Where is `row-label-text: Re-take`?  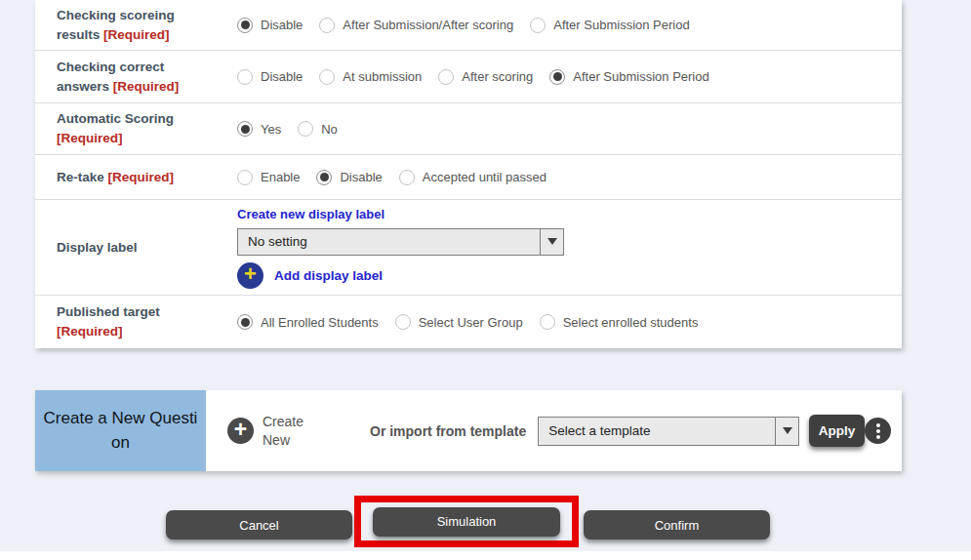 row-label-text: Re-take is located at coordinates (80, 178).